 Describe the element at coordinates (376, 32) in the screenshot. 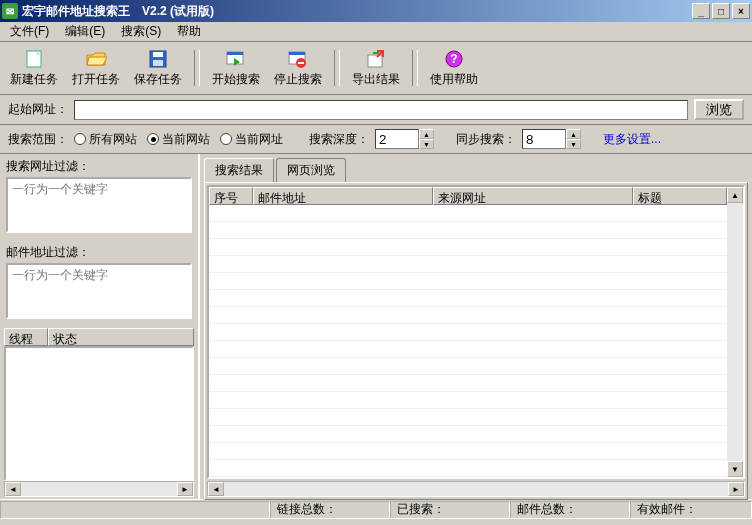

I see `menu-bar: 文件(F) 编辑(E) 搜索(S) 帮助` at that location.